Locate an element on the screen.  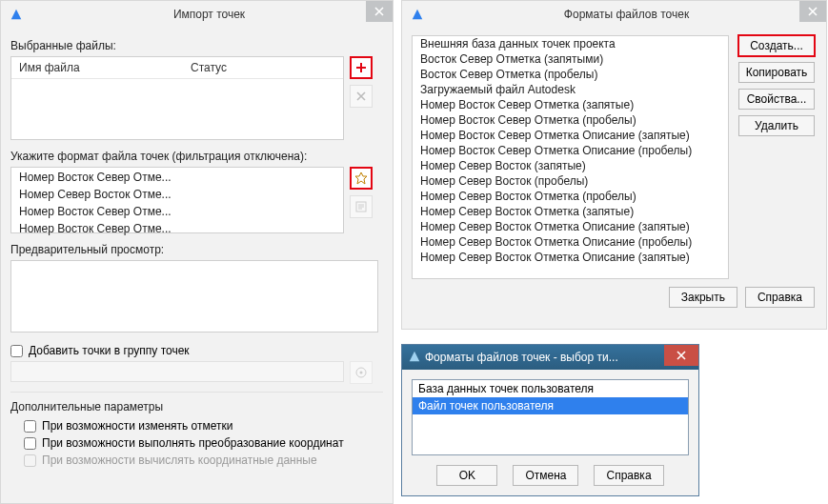
cancel-button: Отмена is located at coordinates (545, 475).